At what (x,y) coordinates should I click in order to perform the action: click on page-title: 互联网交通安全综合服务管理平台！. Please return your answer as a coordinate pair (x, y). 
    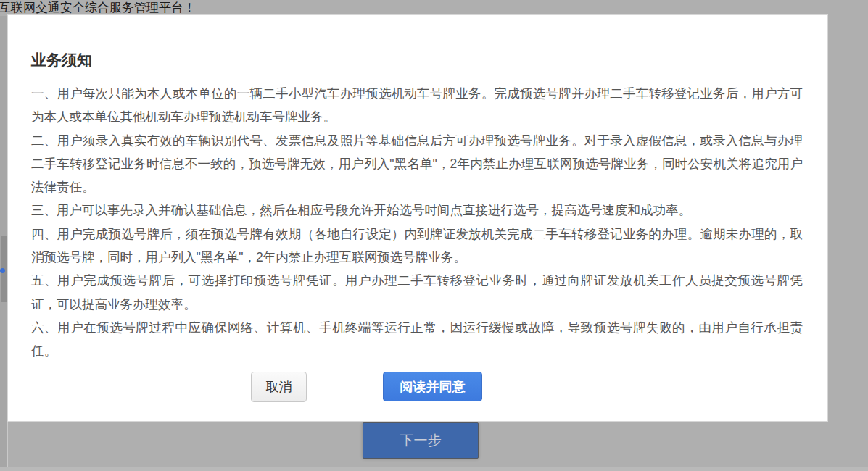
    Looking at the image, I should click on (98, 8).